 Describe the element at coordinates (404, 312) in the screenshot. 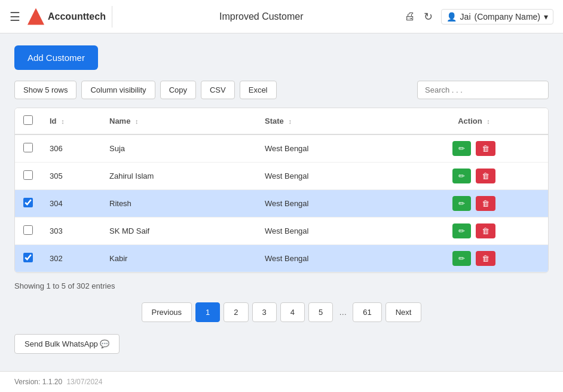

I see `next-button: Next` at that location.